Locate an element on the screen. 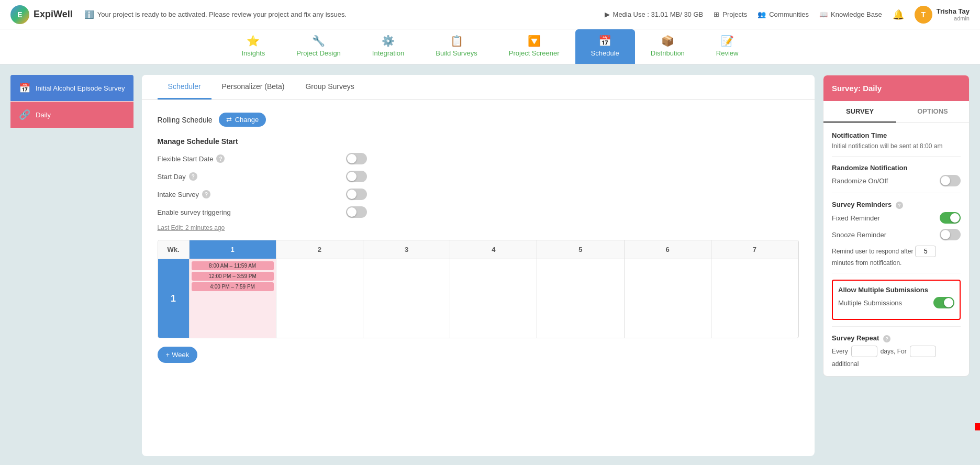  integration-icon: ⚙️ is located at coordinates (388, 41).